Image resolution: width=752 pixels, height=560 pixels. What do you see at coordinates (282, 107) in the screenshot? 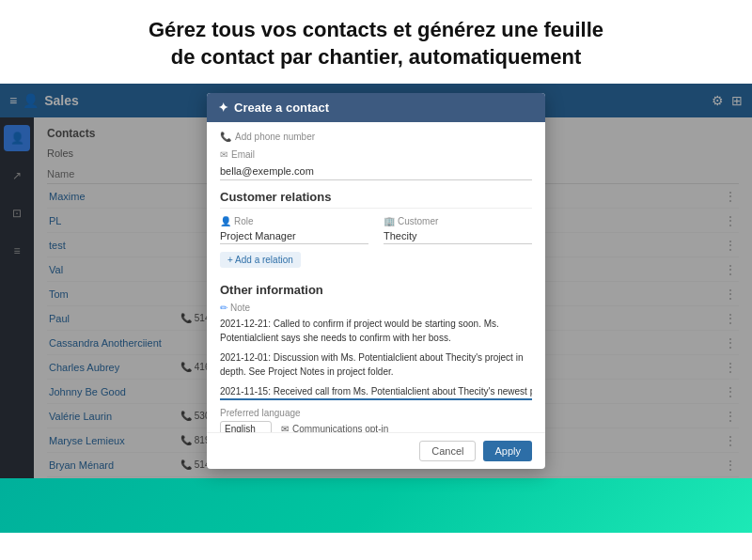
I see `modal-header-title: Create a contact` at bounding box center [282, 107].